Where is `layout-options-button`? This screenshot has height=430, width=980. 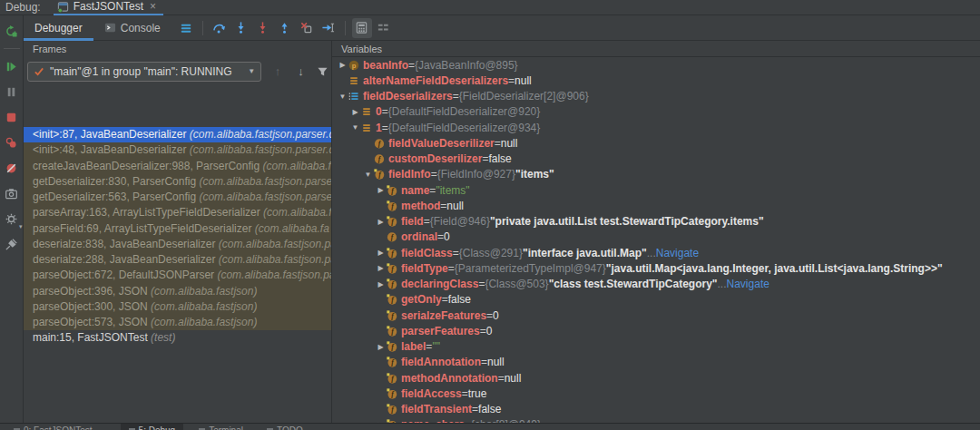
layout-options-button is located at coordinates (186, 28).